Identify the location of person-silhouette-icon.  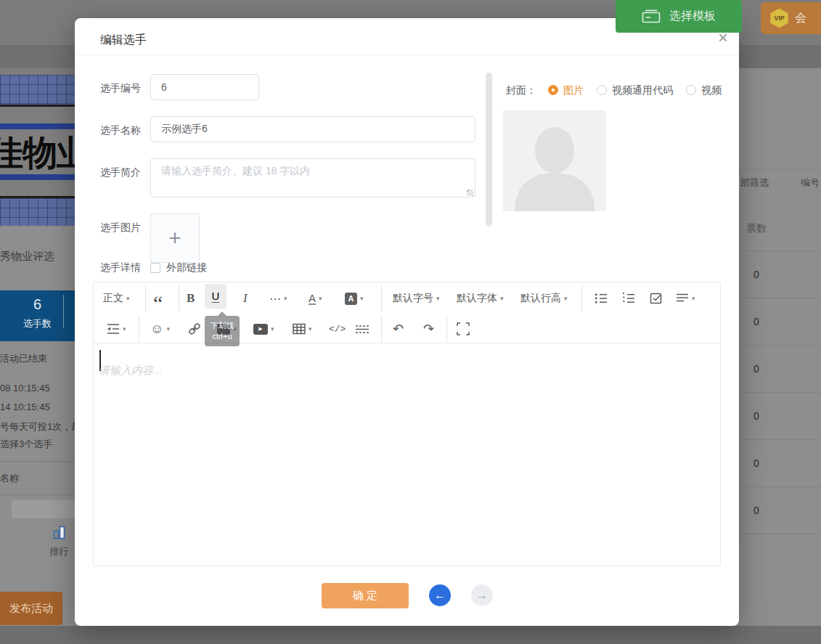
(555, 161).